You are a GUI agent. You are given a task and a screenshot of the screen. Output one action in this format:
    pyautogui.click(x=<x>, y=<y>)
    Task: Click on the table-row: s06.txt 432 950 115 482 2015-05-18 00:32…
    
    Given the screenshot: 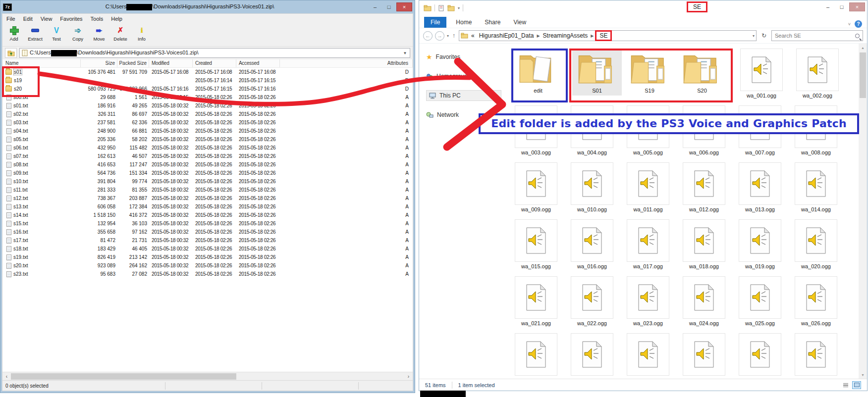 What is the action you would take?
    pyautogui.click(x=208, y=148)
    